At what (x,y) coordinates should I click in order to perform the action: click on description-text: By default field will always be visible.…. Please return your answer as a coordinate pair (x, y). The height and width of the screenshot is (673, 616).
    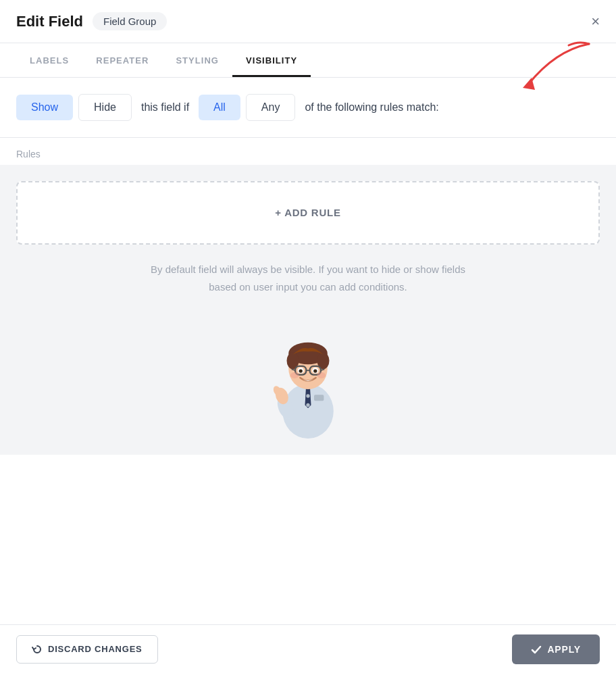
    Looking at the image, I should click on (308, 278).